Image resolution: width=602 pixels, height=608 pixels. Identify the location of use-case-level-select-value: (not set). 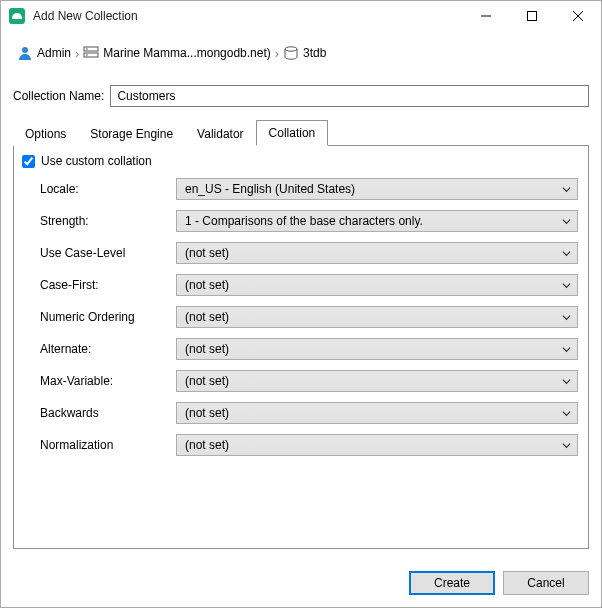
(207, 253).